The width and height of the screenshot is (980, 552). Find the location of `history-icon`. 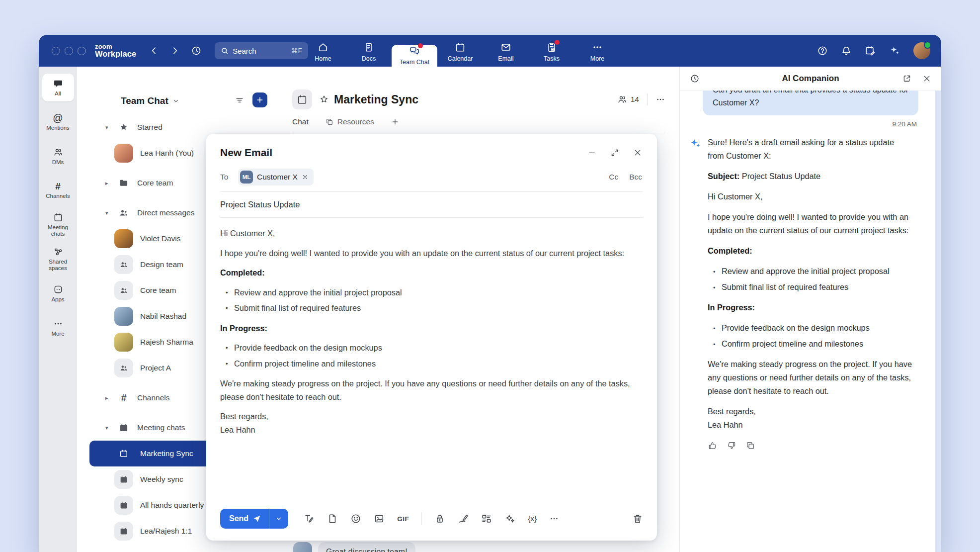

history-icon is located at coordinates (196, 51).